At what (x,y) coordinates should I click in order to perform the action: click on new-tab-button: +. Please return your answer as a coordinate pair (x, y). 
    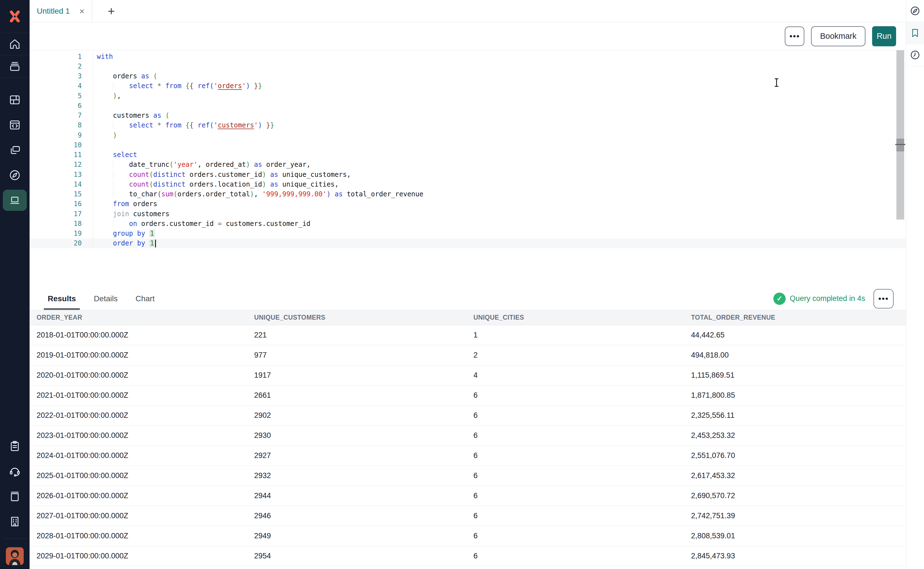
    Looking at the image, I should click on (111, 11).